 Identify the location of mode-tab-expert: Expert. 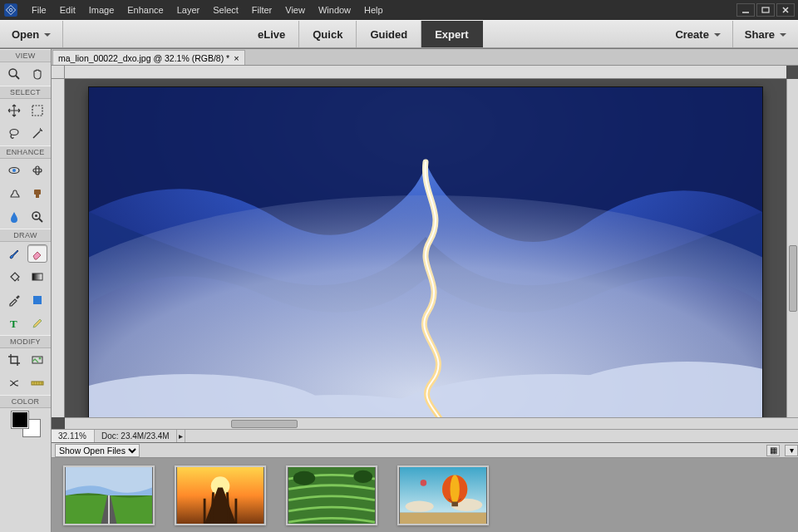
(451, 34).